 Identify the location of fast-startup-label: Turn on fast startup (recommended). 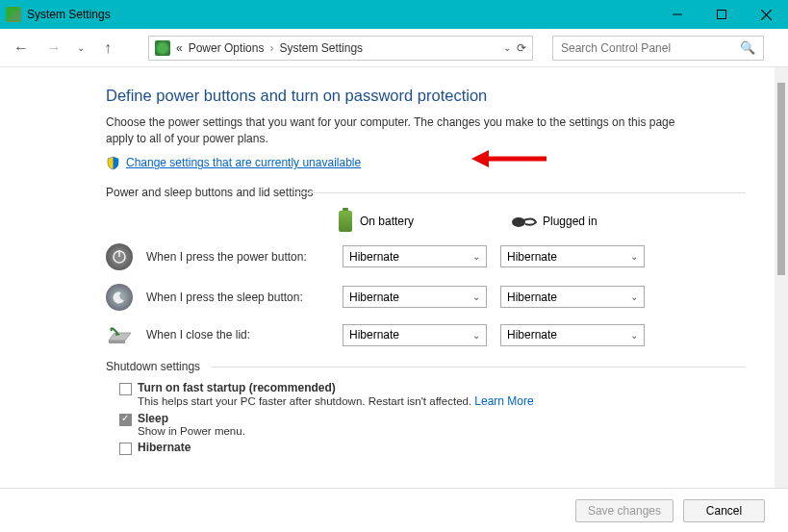
(336, 388).